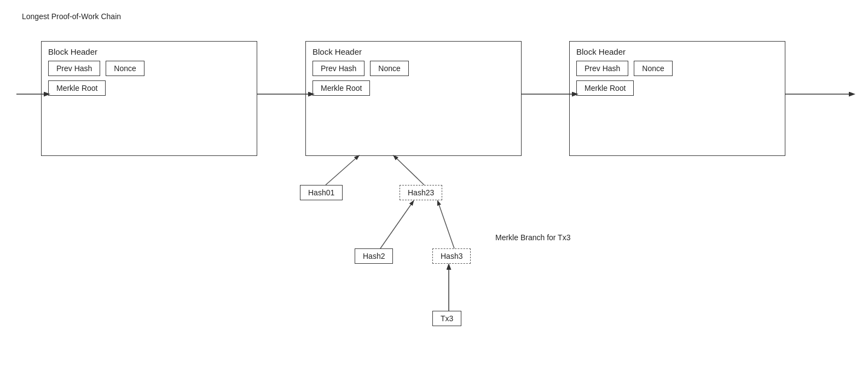  I want to click on hash2-box: Hash2, so click(374, 256).